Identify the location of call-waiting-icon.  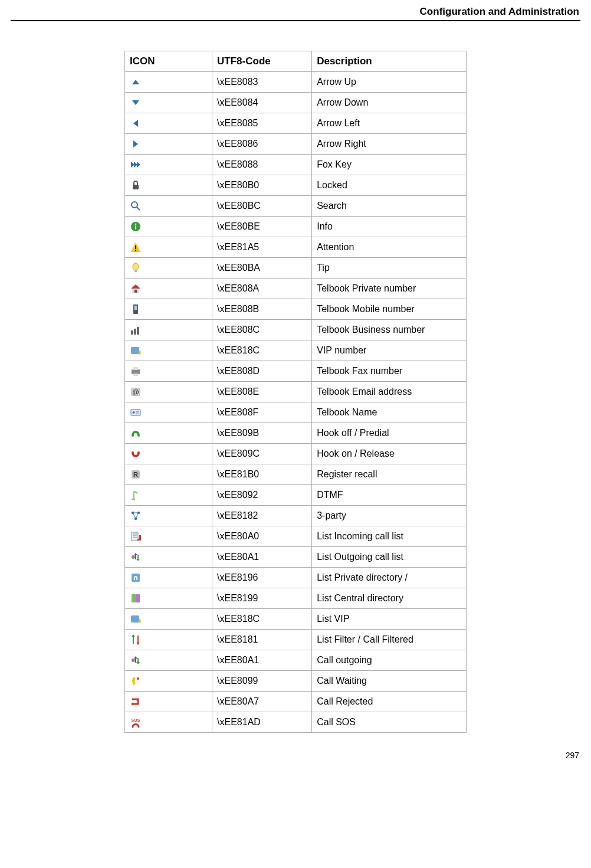
(136, 680).